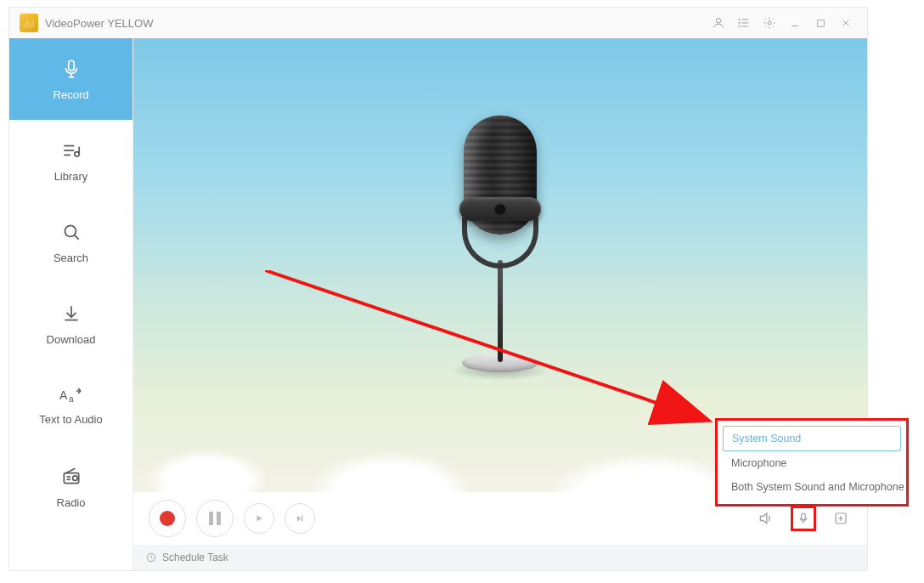 This screenshot has height=583, width=924. Describe the element at coordinates (812, 487) in the screenshot. I see `audio-source-option-both: Both System Sound and Microphone` at that location.